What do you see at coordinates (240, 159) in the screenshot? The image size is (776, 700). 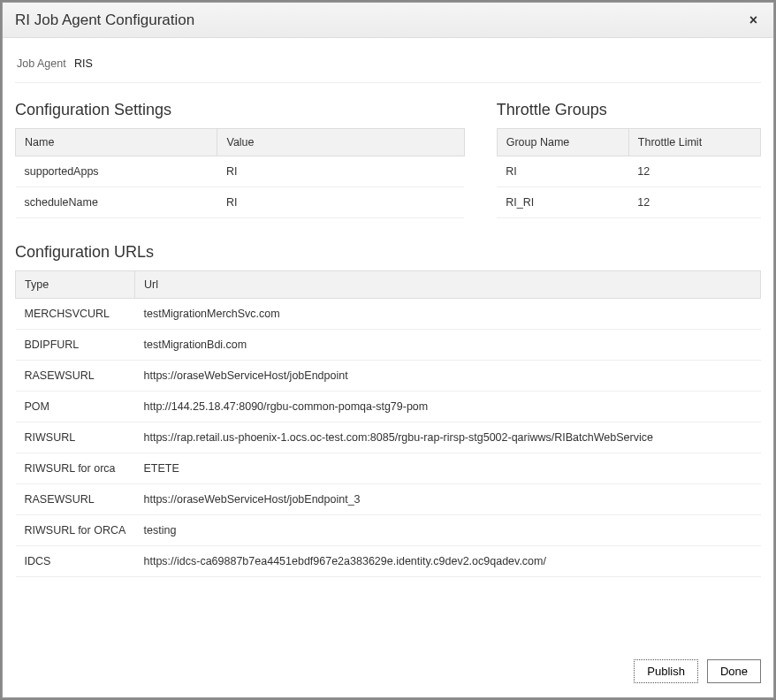 I see `config-settings-section: Configuration Settings Name Value suppor…` at bounding box center [240, 159].